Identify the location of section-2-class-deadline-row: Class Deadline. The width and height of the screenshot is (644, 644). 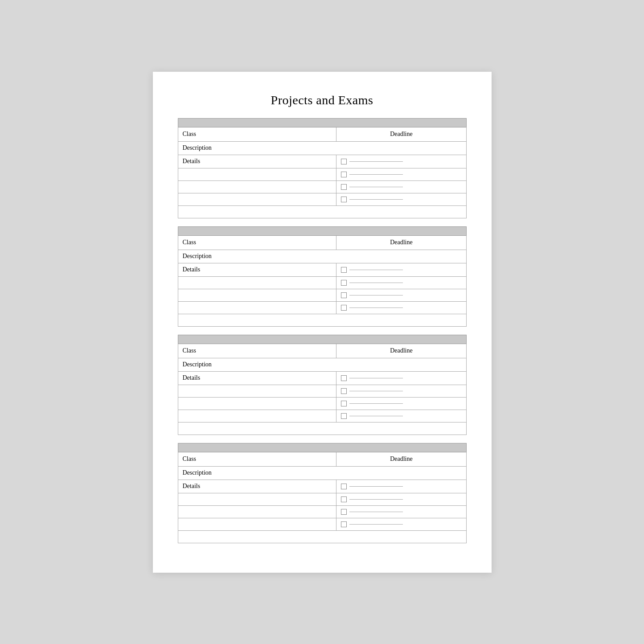
(322, 242).